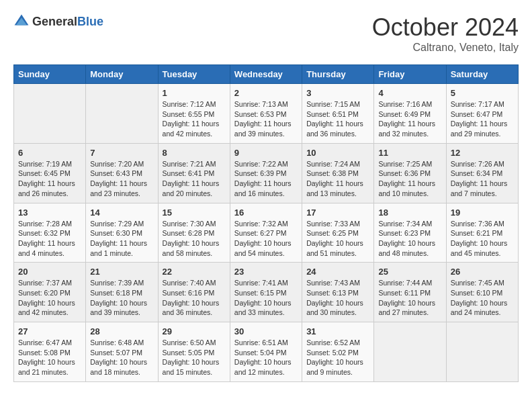 The image size is (532, 411). Describe the element at coordinates (122, 271) in the screenshot. I see `day-number: 21` at that location.